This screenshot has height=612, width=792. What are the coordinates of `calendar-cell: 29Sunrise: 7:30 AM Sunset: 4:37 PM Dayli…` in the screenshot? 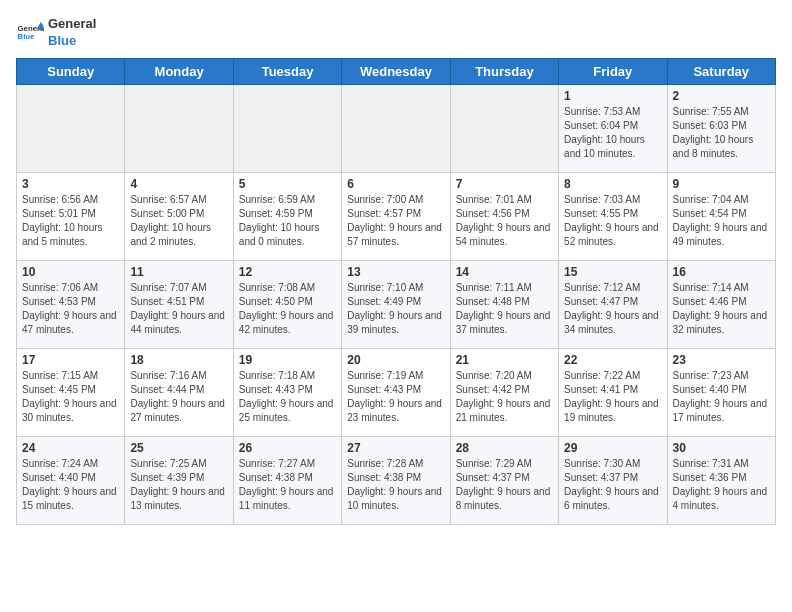 It's located at (613, 480).